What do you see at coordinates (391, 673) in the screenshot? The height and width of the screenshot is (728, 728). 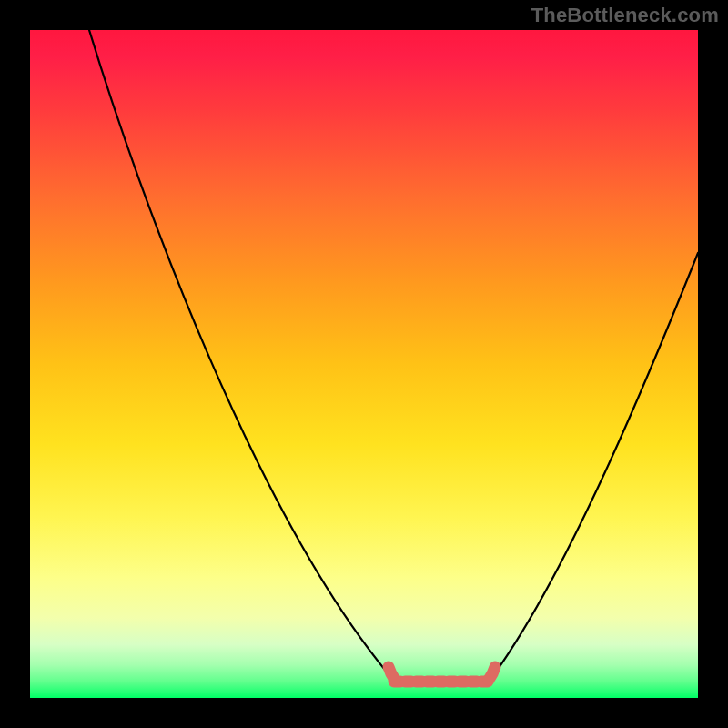 I see `bottom-marker-left-cap` at bounding box center [391, 673].